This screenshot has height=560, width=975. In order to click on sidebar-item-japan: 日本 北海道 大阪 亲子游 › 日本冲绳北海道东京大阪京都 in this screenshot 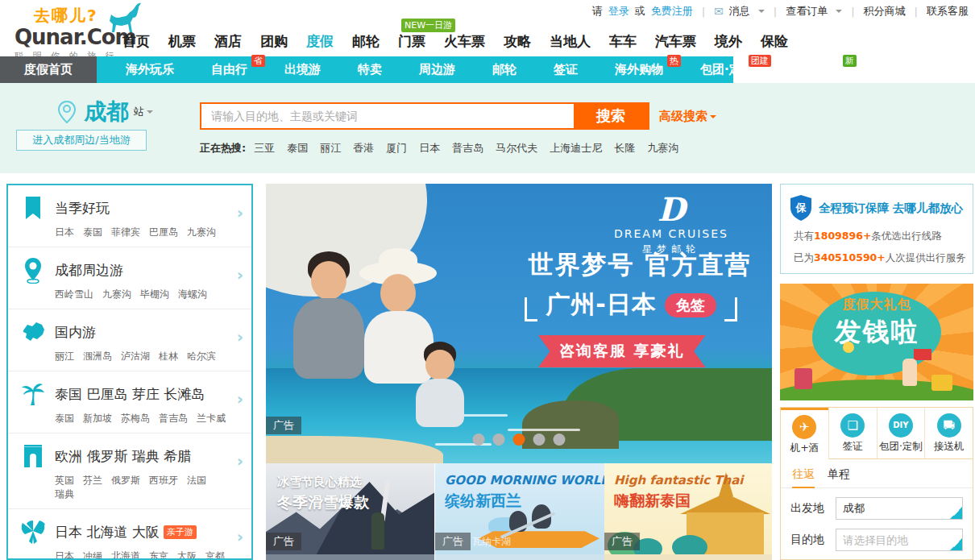, I will do `click(130, 535)`.